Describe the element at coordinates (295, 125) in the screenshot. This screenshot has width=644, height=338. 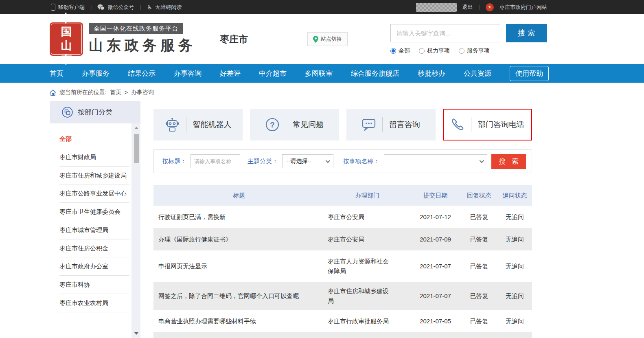
I see `tab-faq: ? 常见问题` at that location.